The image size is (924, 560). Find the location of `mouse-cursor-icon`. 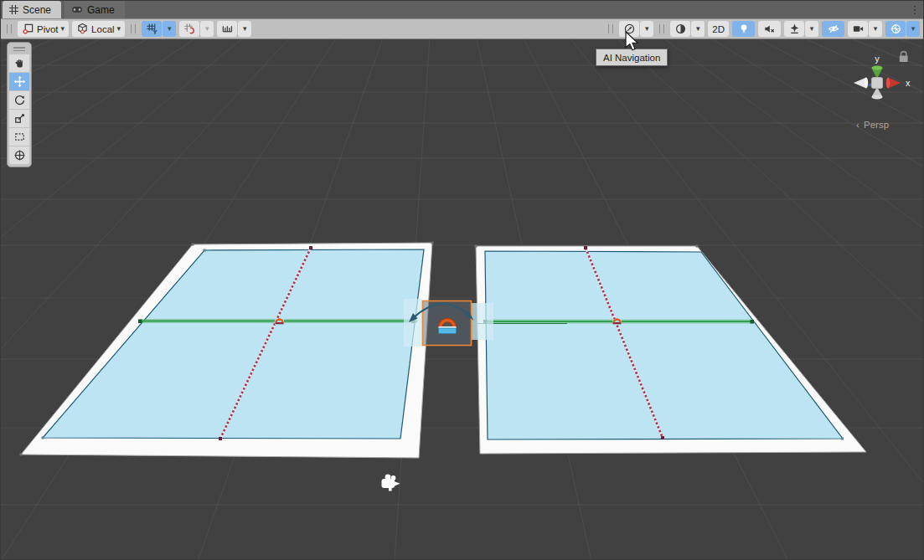

mouse-cursor-icon is located at coordinates (632, 44).